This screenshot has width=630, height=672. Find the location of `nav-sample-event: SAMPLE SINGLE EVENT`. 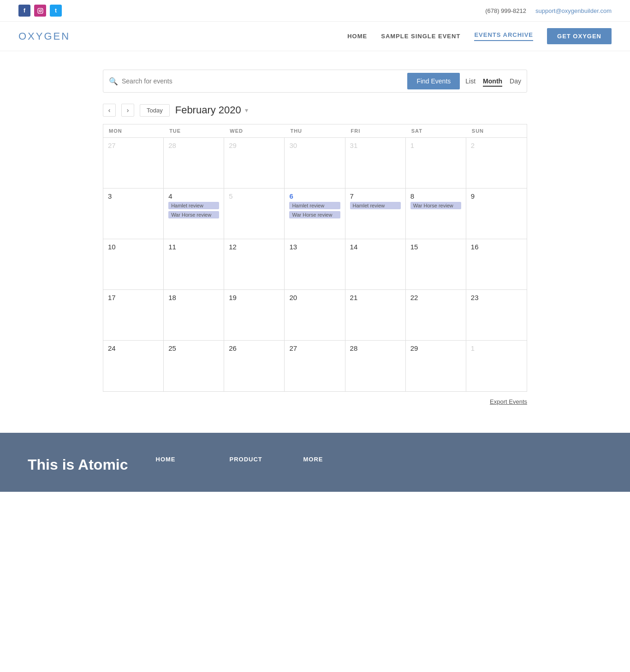

nav-sample-event: SAMPLE SINGLE EVENT is located at coordinates (421, 36).